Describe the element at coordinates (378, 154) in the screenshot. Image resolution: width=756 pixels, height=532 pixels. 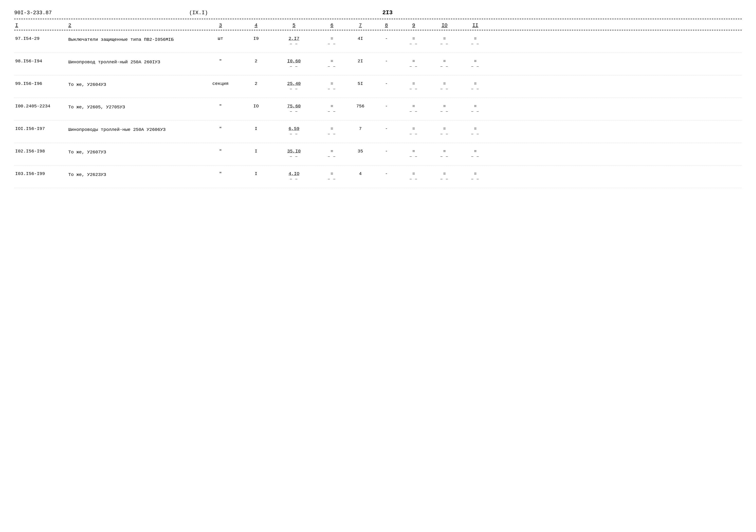
I see `table-row: I02.I56-I98 То же, У2607УЗ " I 35,I0 — —…` at that location.